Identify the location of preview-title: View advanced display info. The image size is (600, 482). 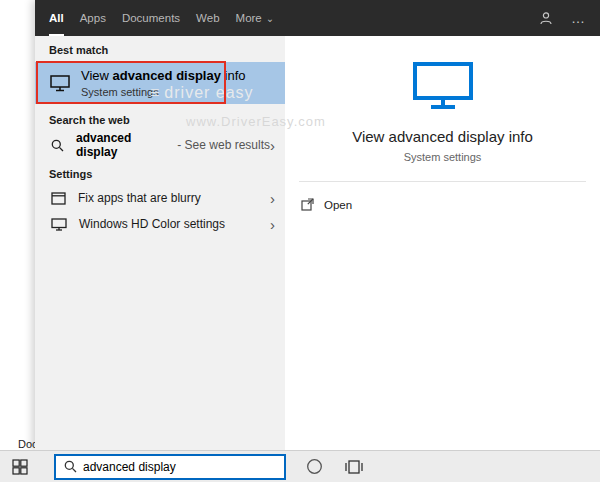
(442, 136).